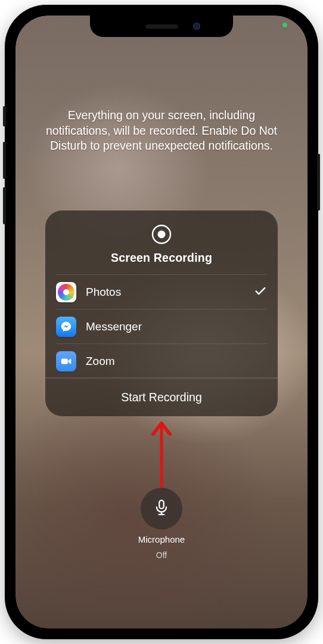  I want to click on record-icon, so click(162, 234).